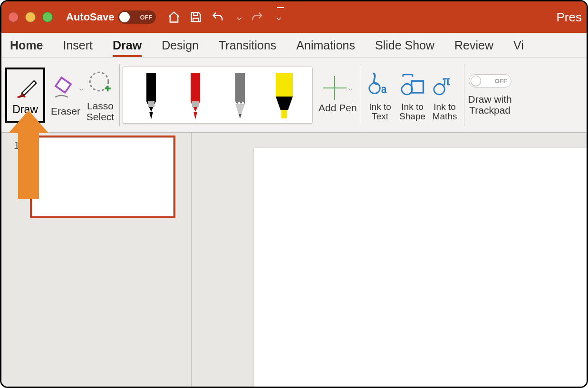 The height and width of the screenshot is (388, 588). I want to click on ink-to-shape-label: Ink to Shape, so click(413, 112).